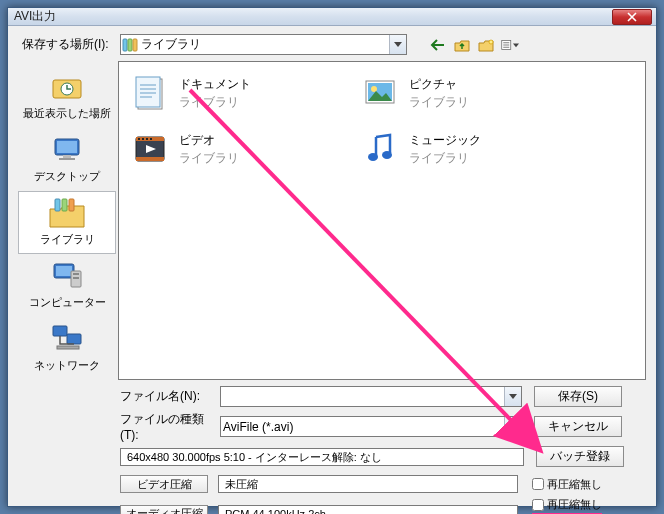  Describe the element at coordinates (67, 286) in the screenshot. I see `place-computer: コンピューター` at that location.